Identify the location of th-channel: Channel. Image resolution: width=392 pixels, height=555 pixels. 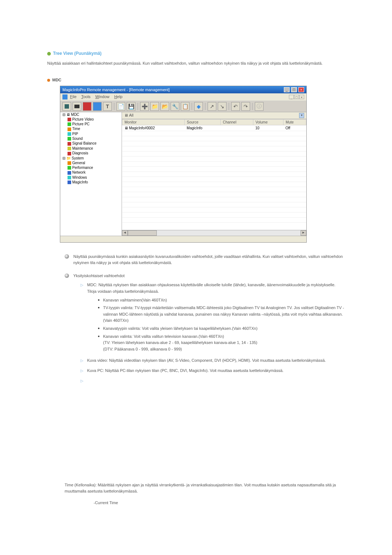
(237, 122).